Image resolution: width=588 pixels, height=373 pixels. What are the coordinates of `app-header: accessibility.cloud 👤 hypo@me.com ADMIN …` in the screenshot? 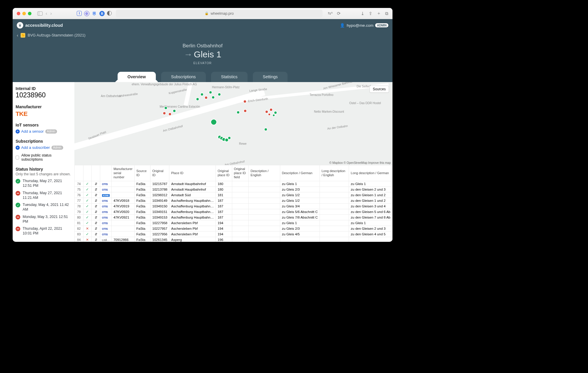 It's located at (203, 51).